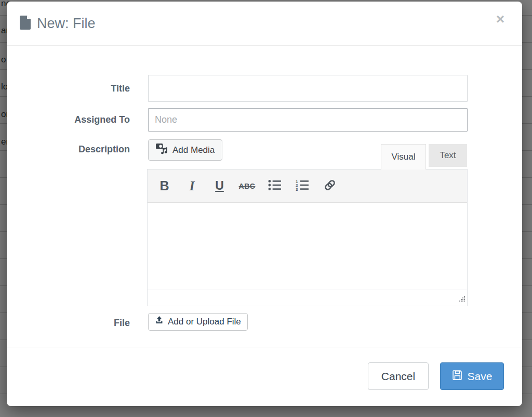 The height and width of the screenshot is (417, 532). I want to click on save-icon, so click(457, 376).